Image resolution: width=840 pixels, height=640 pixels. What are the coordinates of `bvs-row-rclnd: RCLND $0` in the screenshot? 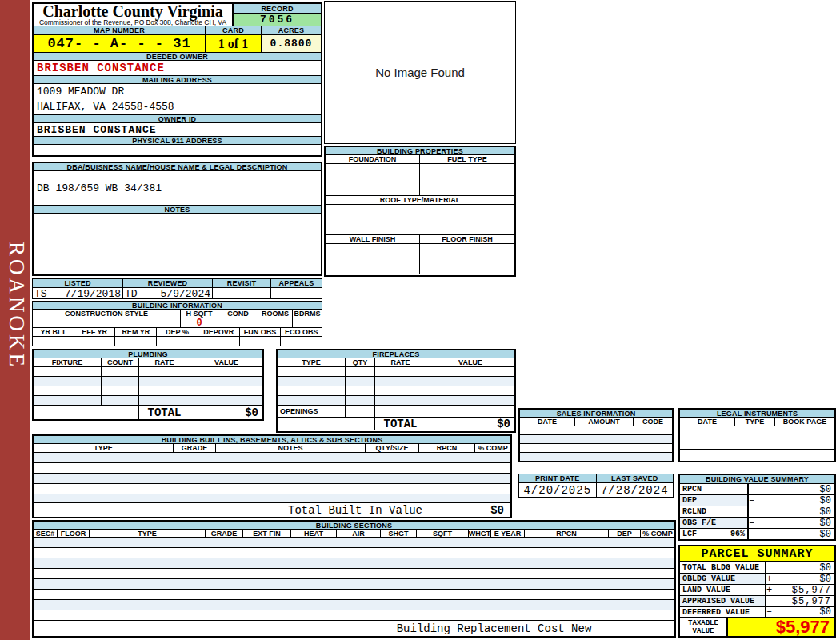 It's located at (757, 512).